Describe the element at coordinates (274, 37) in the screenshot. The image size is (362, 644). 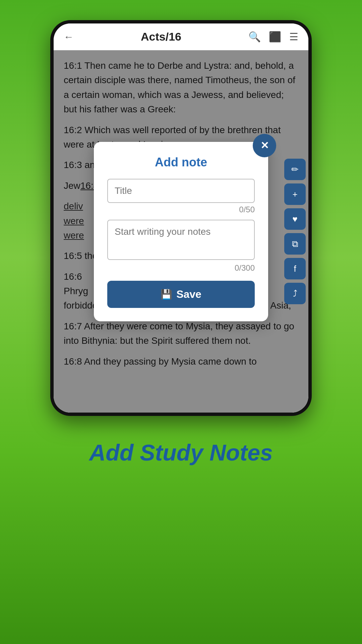
I see `app-bar-icons: 🔍 ⬛ ☰` at that location.